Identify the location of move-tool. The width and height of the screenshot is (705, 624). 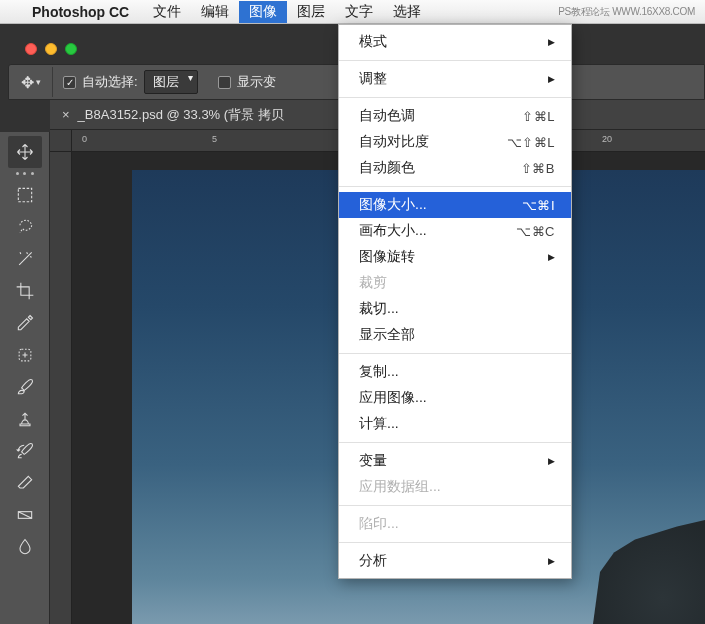
(25, 152).